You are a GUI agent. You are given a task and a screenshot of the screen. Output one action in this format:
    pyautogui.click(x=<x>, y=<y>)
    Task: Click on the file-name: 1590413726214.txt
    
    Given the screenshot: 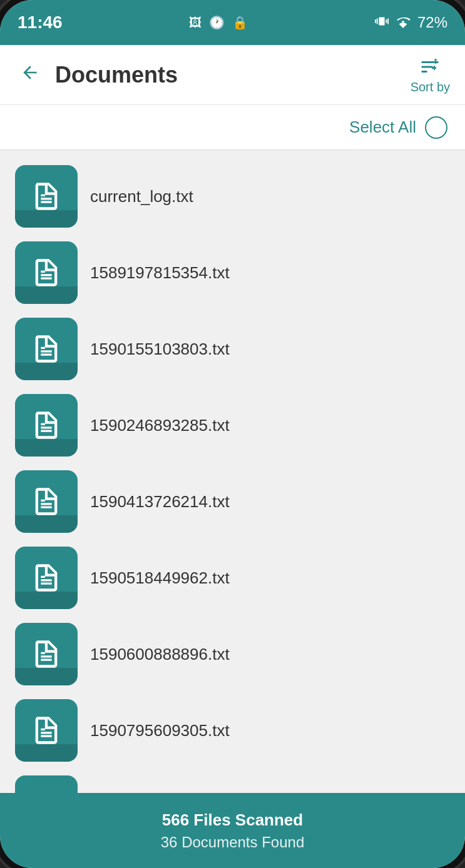 What is the action you would take?
    pyautogui.click(x=160, y=502)
    